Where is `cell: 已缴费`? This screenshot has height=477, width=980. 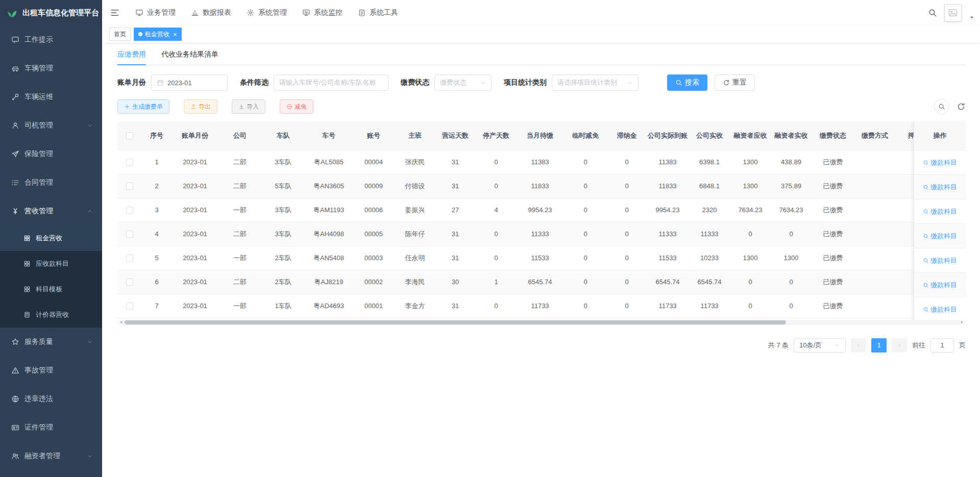 cell: 已缴费 is located at coordinates (833, 258).